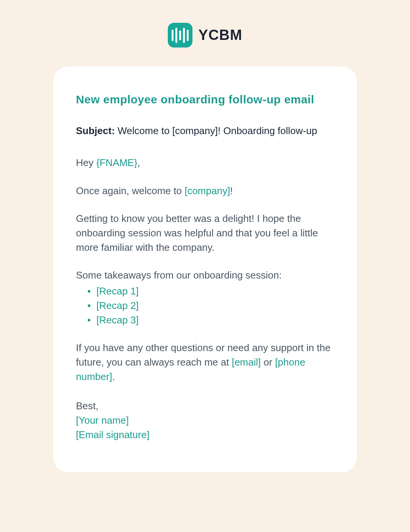 The width and height of the screenshot is (410, 532). Describe the element at coordinates (205, 233) in the screenshot. I see `delight-paragraph: Getting to know you better was a delight…` at that location.